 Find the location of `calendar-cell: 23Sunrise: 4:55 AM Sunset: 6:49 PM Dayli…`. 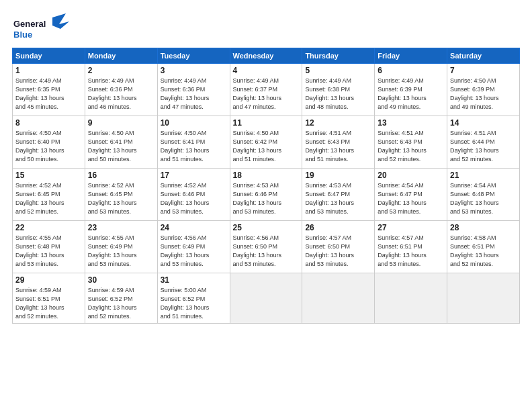

calendar-cell: 23Sunrise: 4:55 AM Sunset: 6:49 PM Dayli… is located at coordinates (121, 247).